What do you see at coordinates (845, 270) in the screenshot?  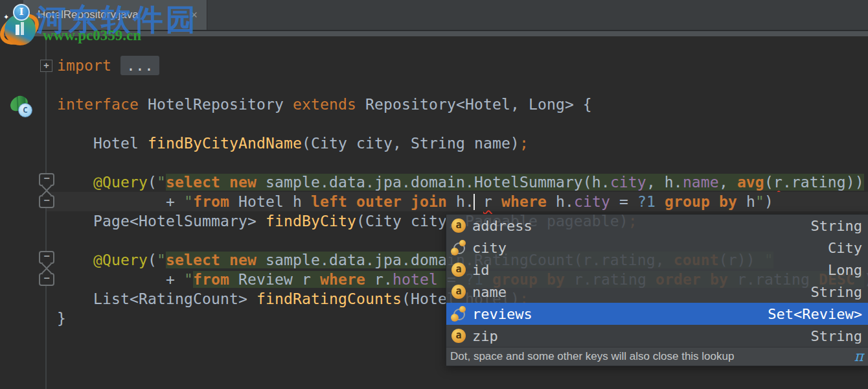 I see `completion-item-type: Long` at bounding box center [845, 270].